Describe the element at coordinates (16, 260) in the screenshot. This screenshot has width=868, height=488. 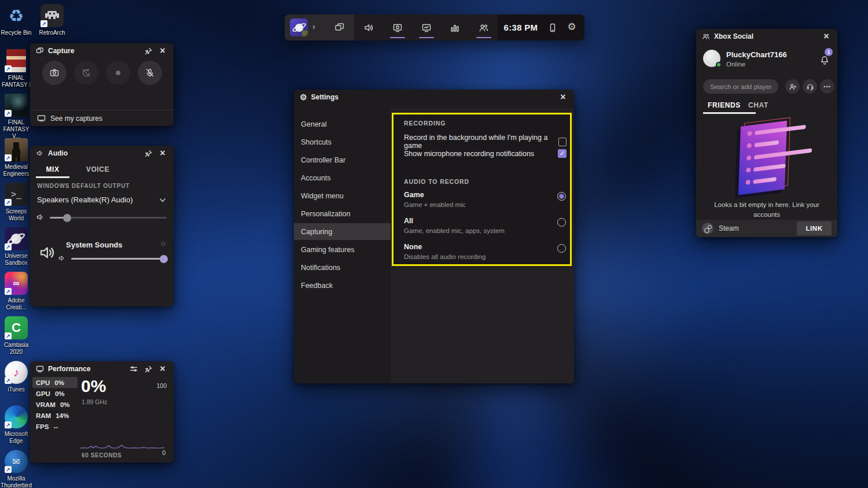
I see `desktop-icon-label: Universe Sandbox` at that location.